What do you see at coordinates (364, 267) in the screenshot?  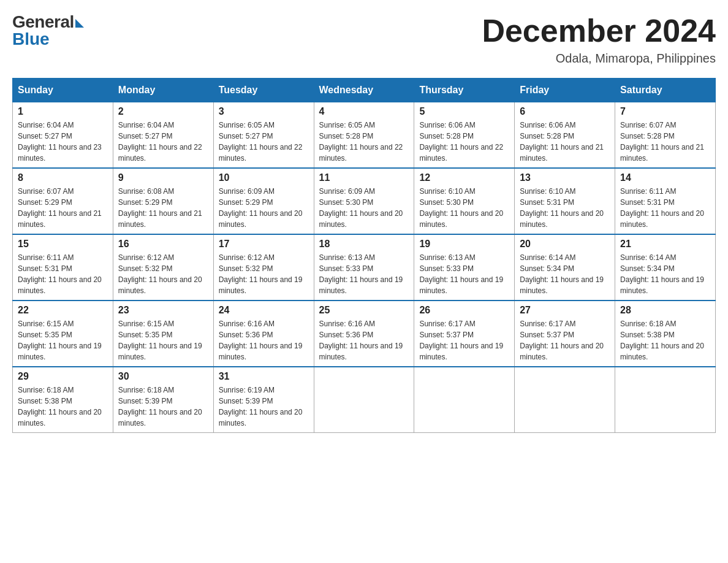 I see `calendar-week-row: 15Sunrise: 6:11 AMSunset: 5:31 PMDayligh…` at bounding box center [364, 267].